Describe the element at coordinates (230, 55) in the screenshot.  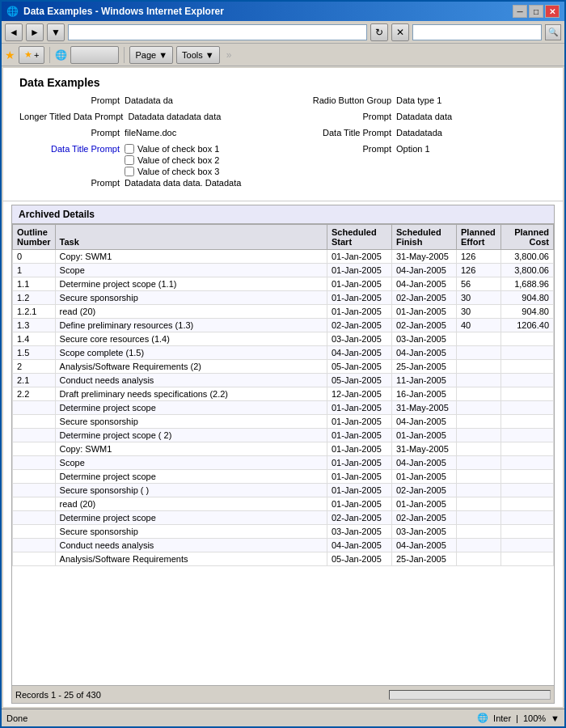
I see `toolbar-overflow-icon: »` at that location.